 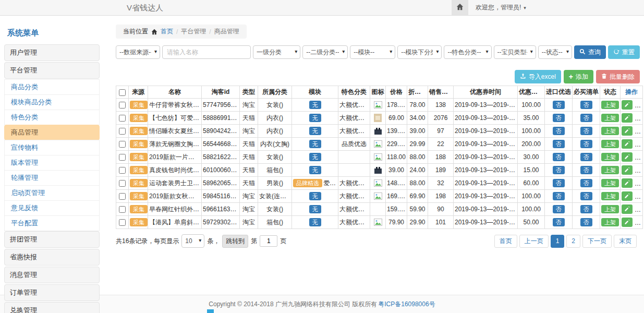 I want to click on search-button: 查询, so click(x=590, y=52).